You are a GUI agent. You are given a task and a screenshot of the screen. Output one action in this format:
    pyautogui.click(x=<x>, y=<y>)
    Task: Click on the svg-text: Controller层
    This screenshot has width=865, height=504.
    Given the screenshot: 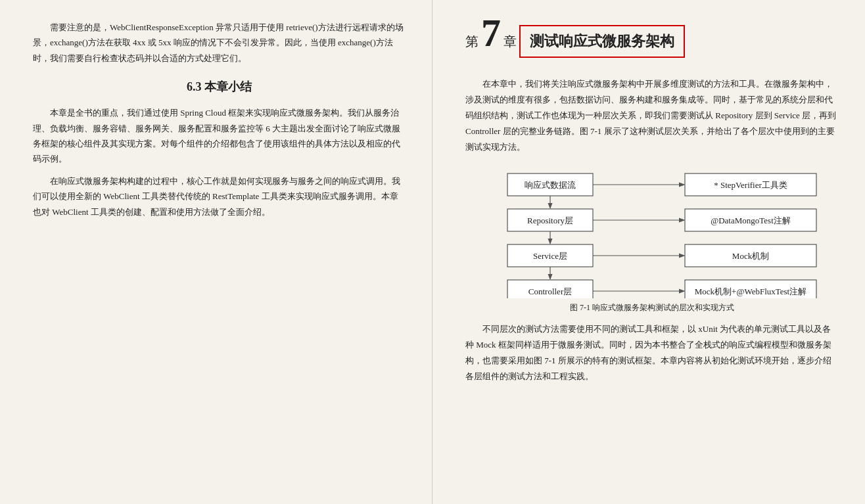 What is the action you would take?
    pyautogui.click(x=550, y=292)
    